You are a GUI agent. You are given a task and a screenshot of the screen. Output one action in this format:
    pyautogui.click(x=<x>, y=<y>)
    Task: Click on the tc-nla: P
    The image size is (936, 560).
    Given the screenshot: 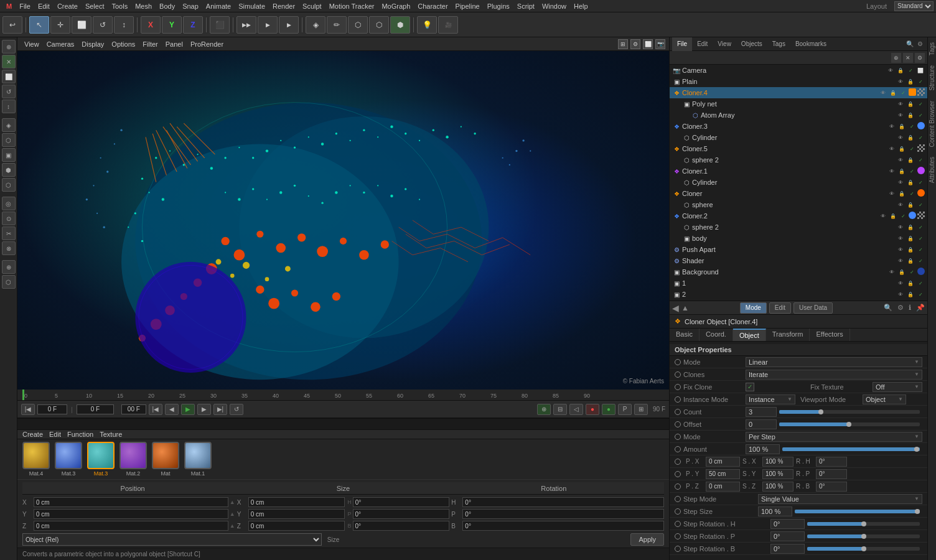 What is the action you would take?
    pyautogui.click(x=625, y=409)
    